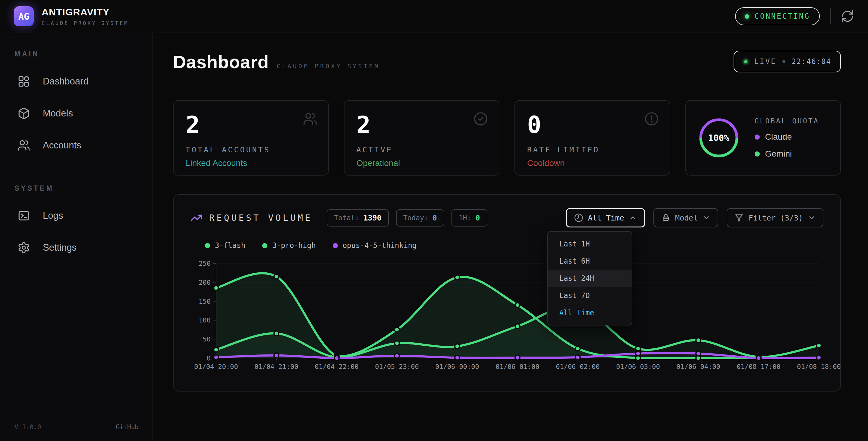  Describe the element at coordinates (590, 261) in the screenshot. I see `menu-item-last-6h: Last 6H` at that location.